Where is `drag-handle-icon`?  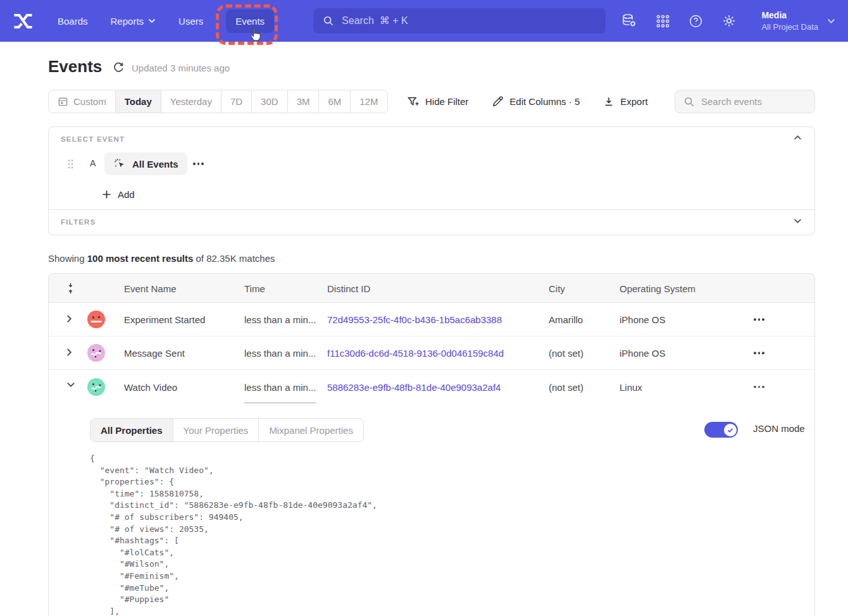
drag-handle-icon is located at coordinates (71, 164).